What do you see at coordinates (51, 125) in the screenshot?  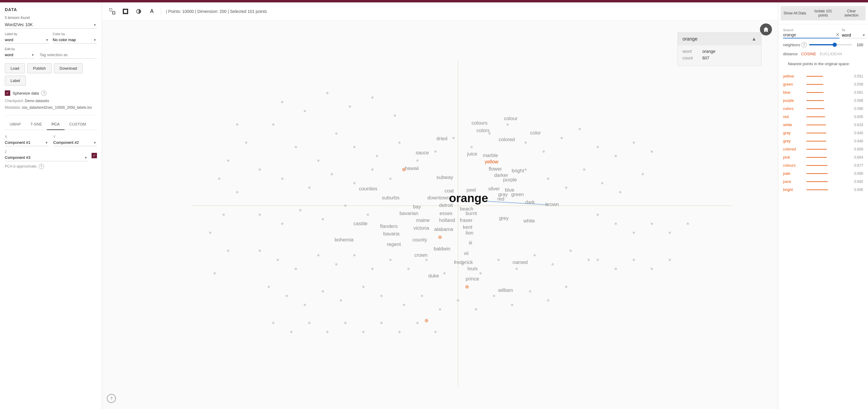 I see `projection-tabs: UMAP T-SNE PCA CUSTOM` at bounding box center [51, 125].